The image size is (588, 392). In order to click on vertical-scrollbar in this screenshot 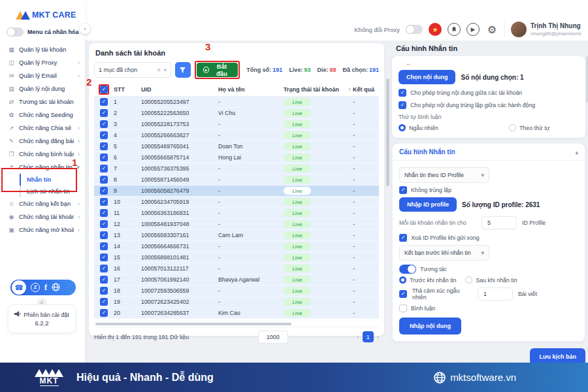, I will do `click(388, 132)`.